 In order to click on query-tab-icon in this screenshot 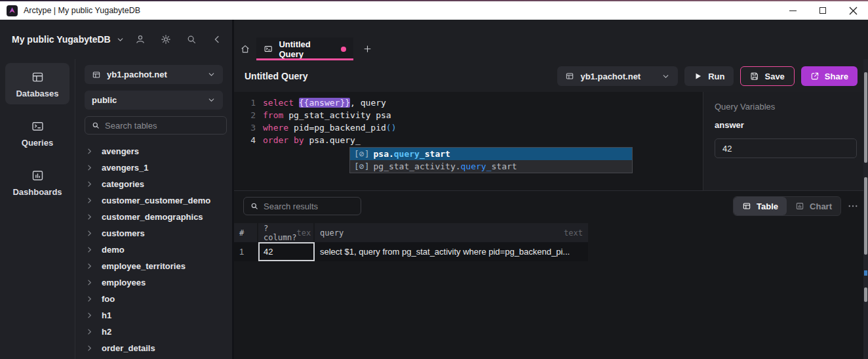, I will do `click(268, 49)`.